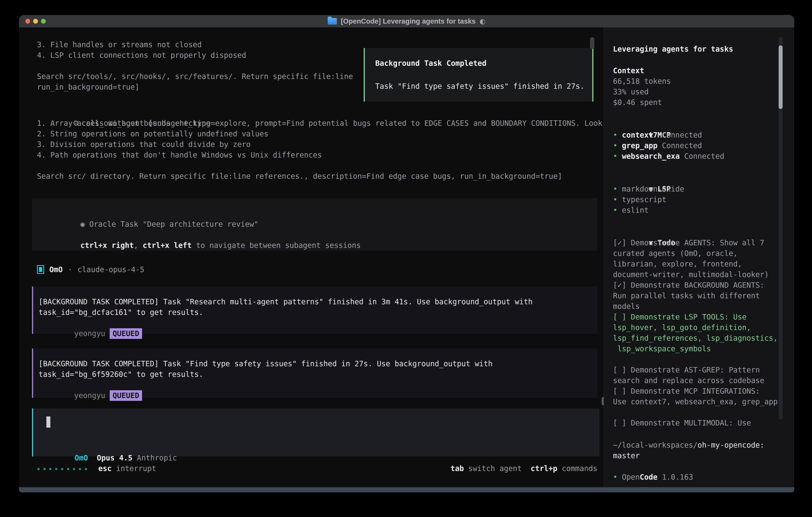 The height and width of the screenshot is (517, 812). What do you see at coordinates (81, 458) in the screenshot?
I see `agent-badge: OmO` at bounding box center [81, 458].